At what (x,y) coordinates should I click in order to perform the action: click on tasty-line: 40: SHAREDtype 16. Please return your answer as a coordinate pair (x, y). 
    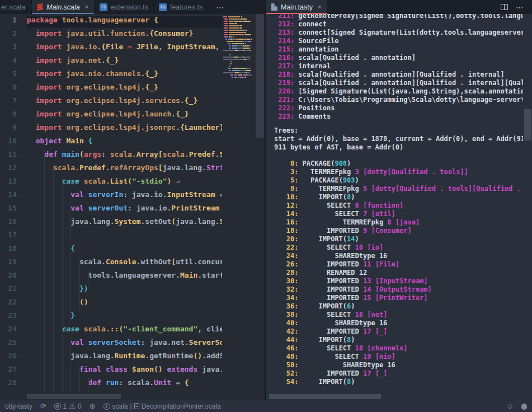
    Looking at the image, I should click on (398, 324).